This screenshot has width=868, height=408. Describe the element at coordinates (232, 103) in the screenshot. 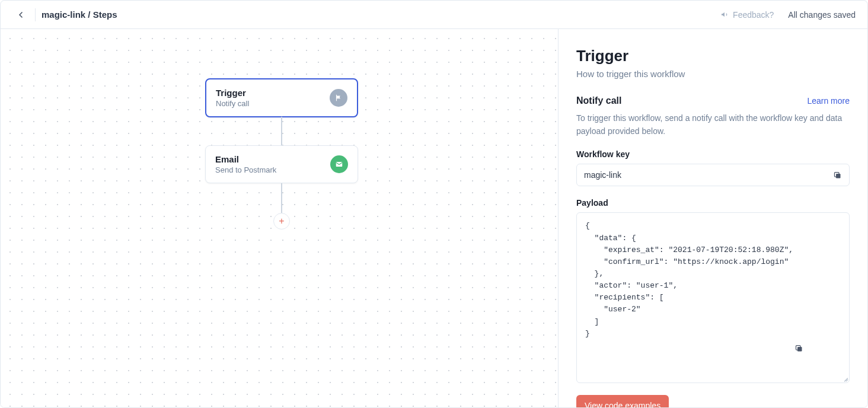

I see `node-subtitle: Notify call` at that location.